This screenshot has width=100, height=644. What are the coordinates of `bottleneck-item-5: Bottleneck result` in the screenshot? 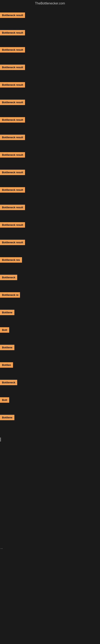 It's located at (12, 85).